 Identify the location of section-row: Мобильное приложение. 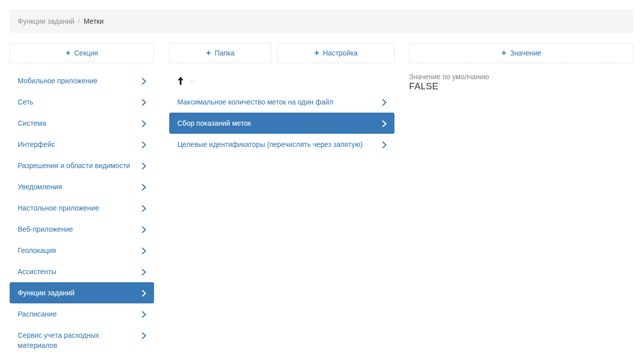
(82, 81).